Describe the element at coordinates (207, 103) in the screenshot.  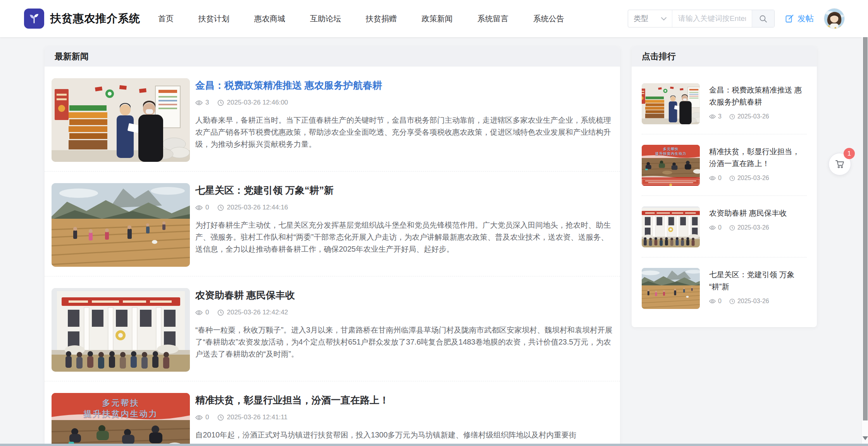
I see `news-views: 3` at that location.